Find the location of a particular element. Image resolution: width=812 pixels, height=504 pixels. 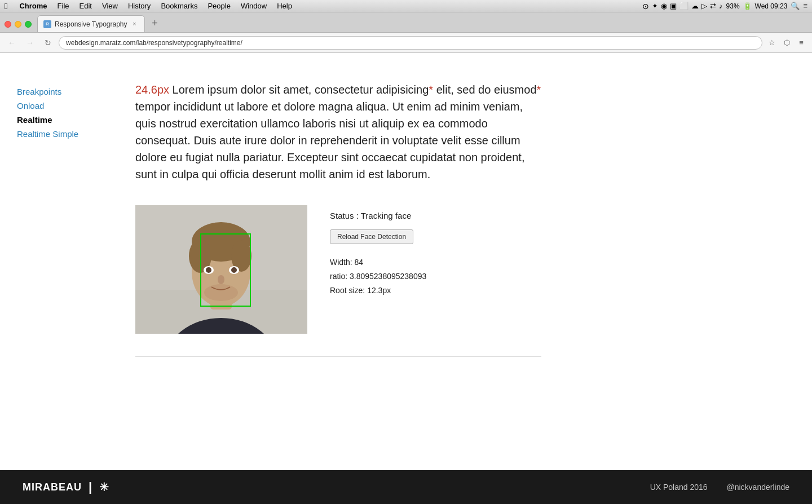

dropbox-icon: ✦ is located at coordinates (655, 6).